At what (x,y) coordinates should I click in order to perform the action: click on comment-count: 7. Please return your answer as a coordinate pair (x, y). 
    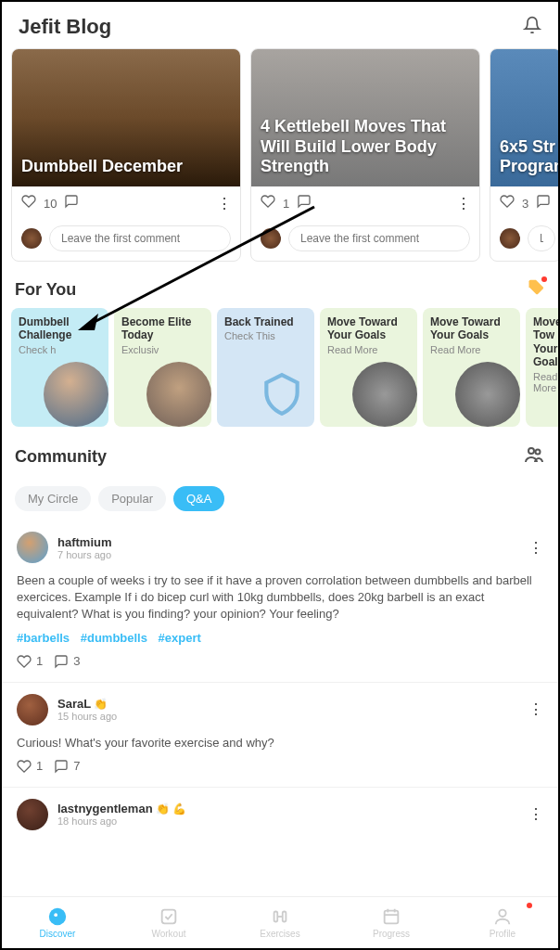
    Looking at the image, I should click on (76, 766).